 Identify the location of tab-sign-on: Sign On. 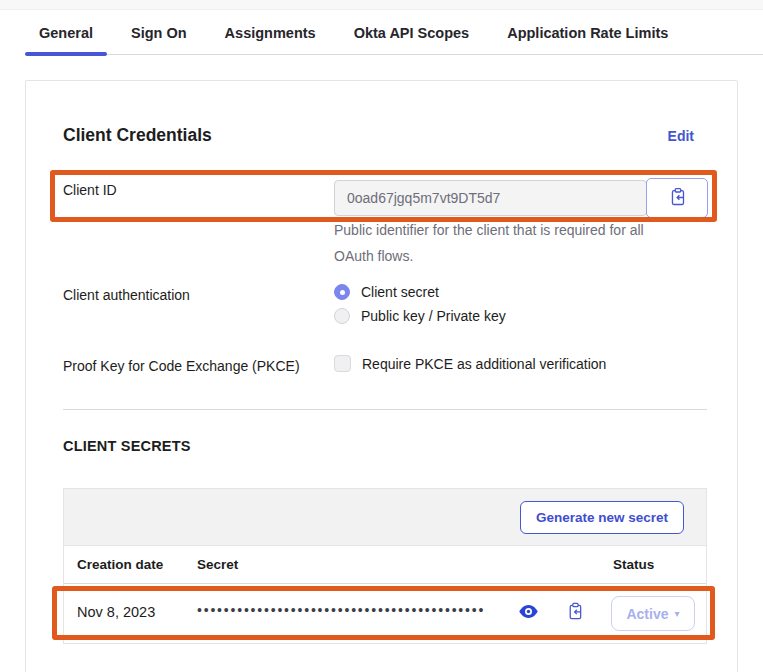
(159, 33).